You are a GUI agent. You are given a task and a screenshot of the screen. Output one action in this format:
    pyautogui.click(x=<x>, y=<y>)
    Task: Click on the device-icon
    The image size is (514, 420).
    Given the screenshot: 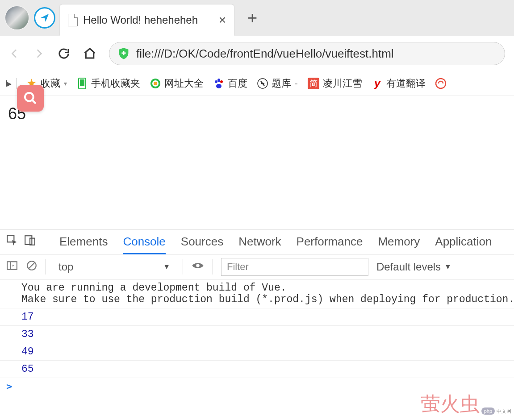 What is the action you would take?
    pyautogui.click(x=30, y=240)
    